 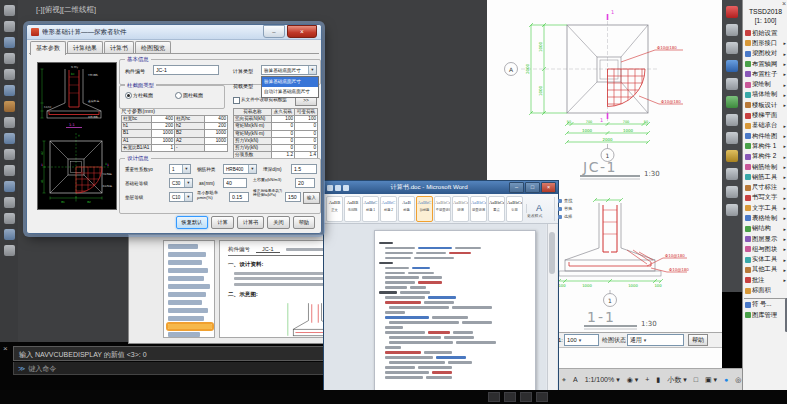 I want to click on load-name-cell: 弯矩My(kN·m), so click(x=253, y=134).